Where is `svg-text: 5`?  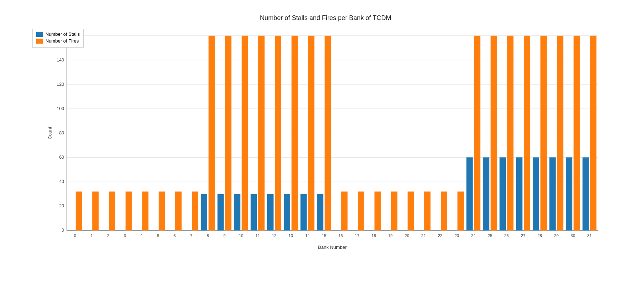 svg-text: 5 is located at coordinates (158, 236).